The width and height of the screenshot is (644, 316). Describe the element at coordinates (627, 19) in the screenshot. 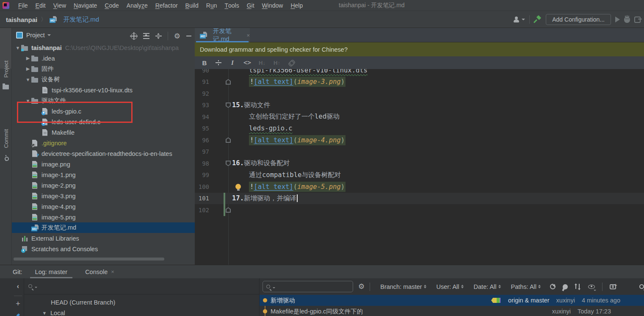

I see `debug-icon` at that location.